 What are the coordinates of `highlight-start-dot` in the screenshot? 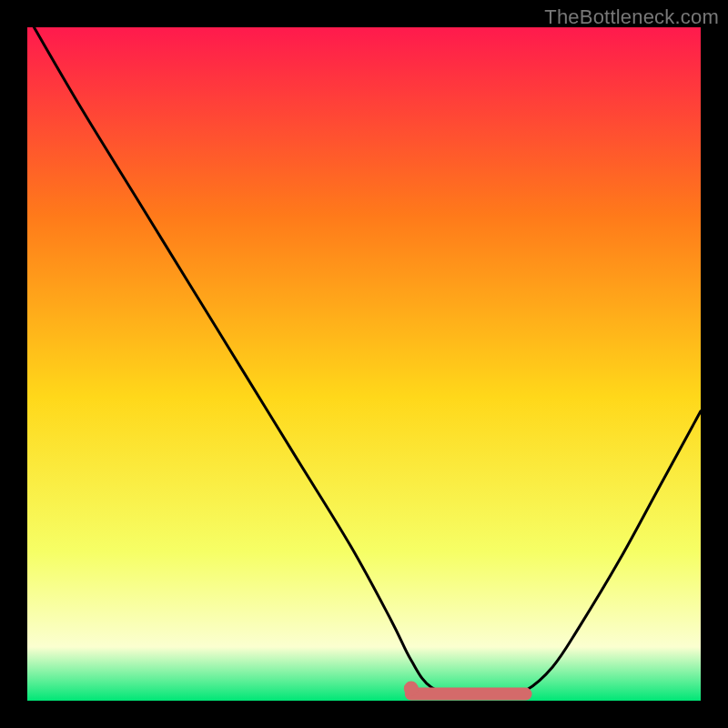 It's located at (411, 689).